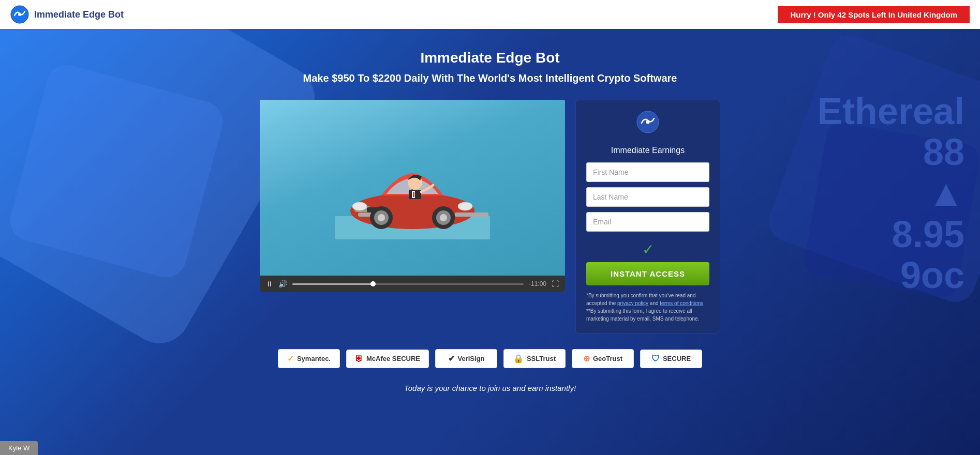 Image resolution: width=980 pixels, height=455 pixels. Describe the element at coordinates (587, 359) in the screenshot. I see `geotrust-icon: ⊕` at that location.